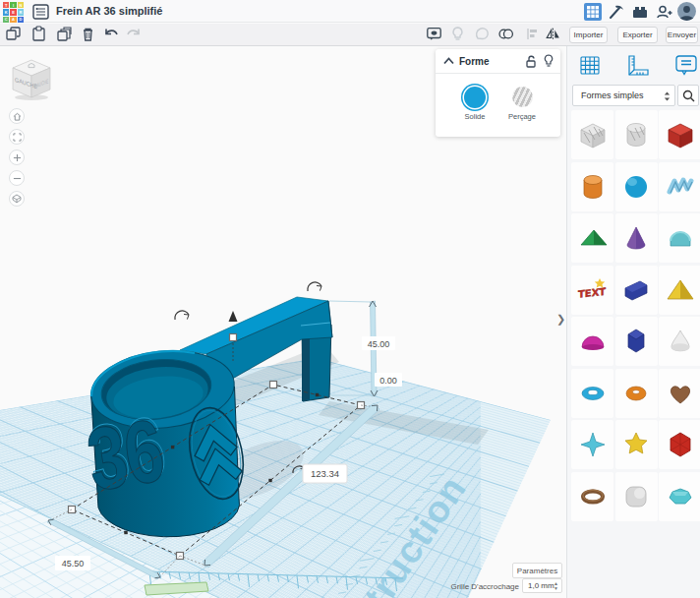  Describe the element at coordinates (637, 238) in the screenshot. I see `shape-tile-cone-violet` at that location.